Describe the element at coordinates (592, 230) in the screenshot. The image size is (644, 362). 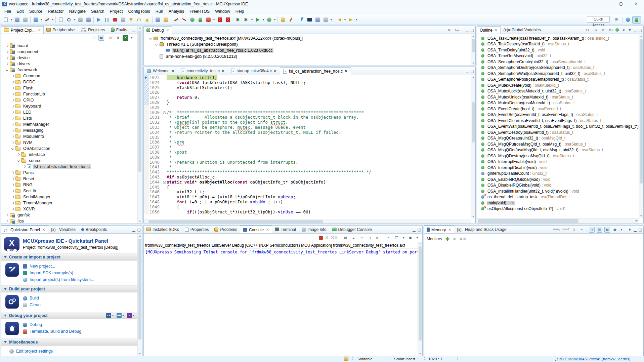
I see `link-memory-rendering-icon: ⇥` at that location.